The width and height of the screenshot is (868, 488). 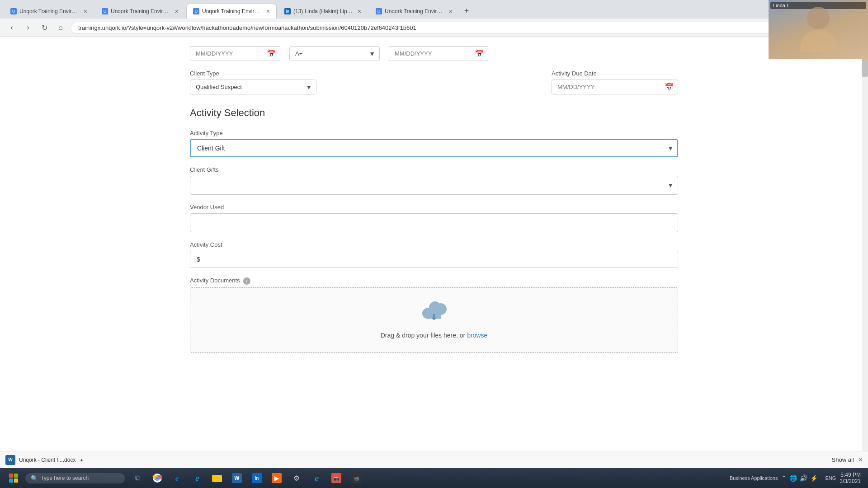 What do you see at coordinates (818, 29) in the screenshot?
I see `video-person-bg: Linda L` at bounding box center [818, 29].